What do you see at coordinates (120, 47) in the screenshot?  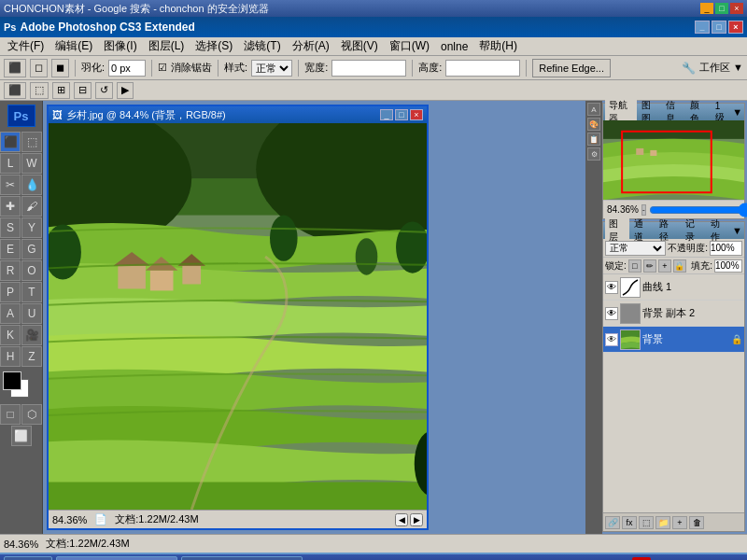 I see `menu-image: 图像(I)` at bounding box center [120, 47].